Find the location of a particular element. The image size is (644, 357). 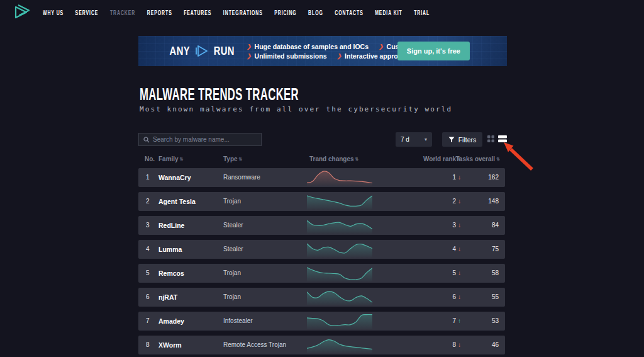

world-rank: 3↓ is located at coordinates (457, 225).